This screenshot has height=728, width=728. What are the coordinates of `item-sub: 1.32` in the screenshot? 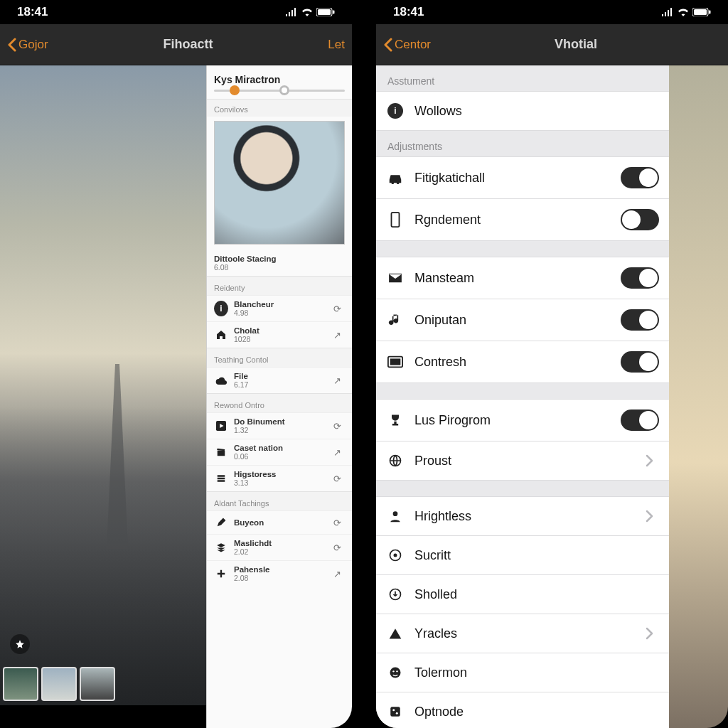 It's located at (281, 430).